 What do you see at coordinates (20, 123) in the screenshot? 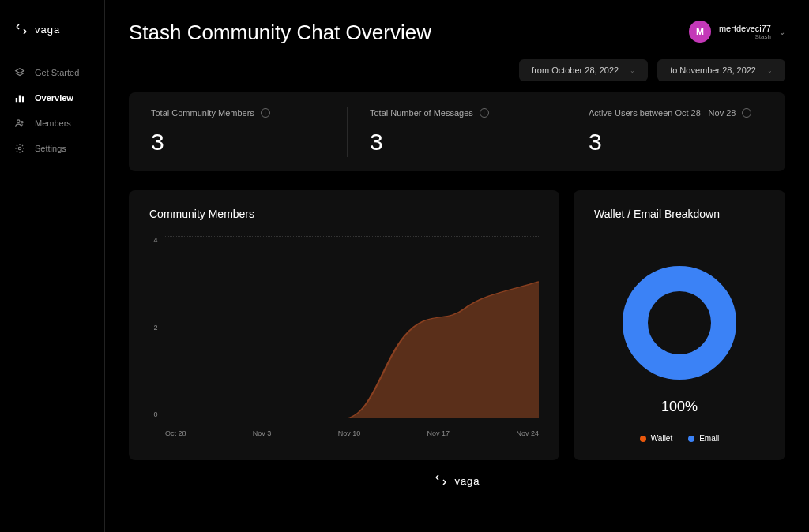
I see `users-icon` at bounding box center [20, 123].